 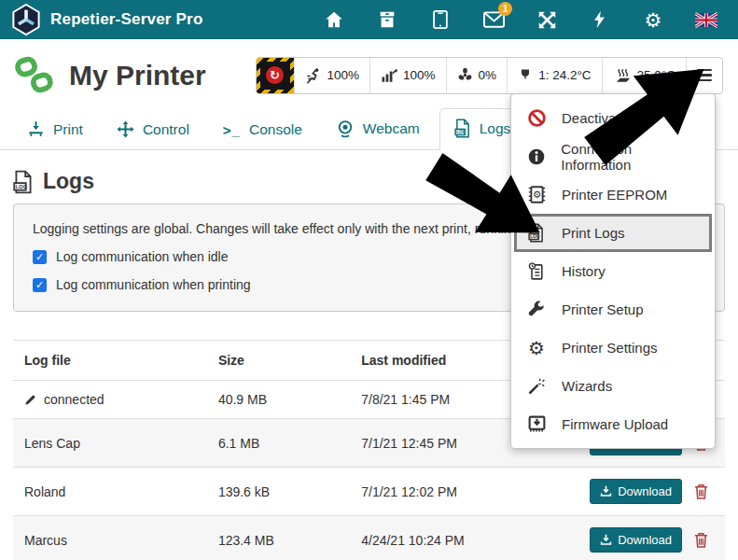 What do you see at coordinates (489, 76) in the screenshot?
I see `printer-status-toolbar: ↻ 100% 100%` at bounding box center [489, 76].